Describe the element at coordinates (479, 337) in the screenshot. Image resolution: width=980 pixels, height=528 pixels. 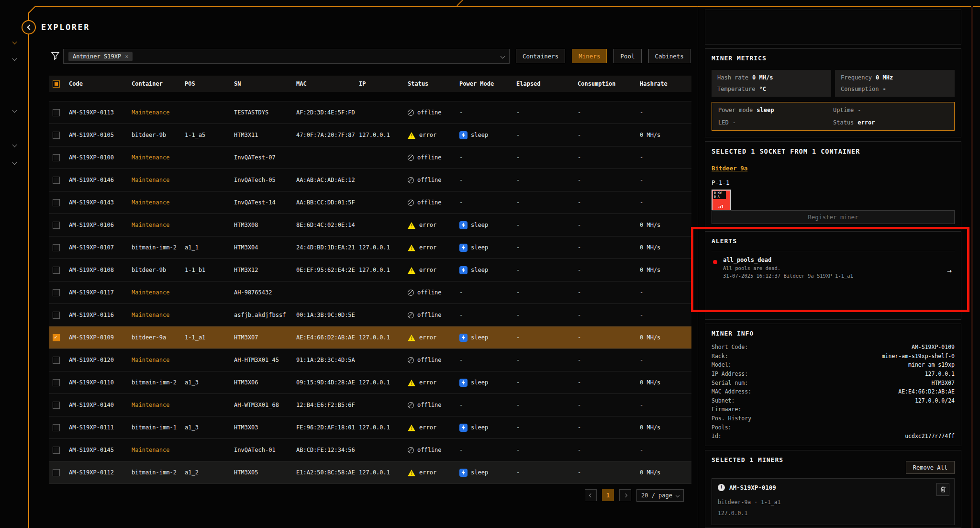
I see `power-mode-label: sleep` at that location.